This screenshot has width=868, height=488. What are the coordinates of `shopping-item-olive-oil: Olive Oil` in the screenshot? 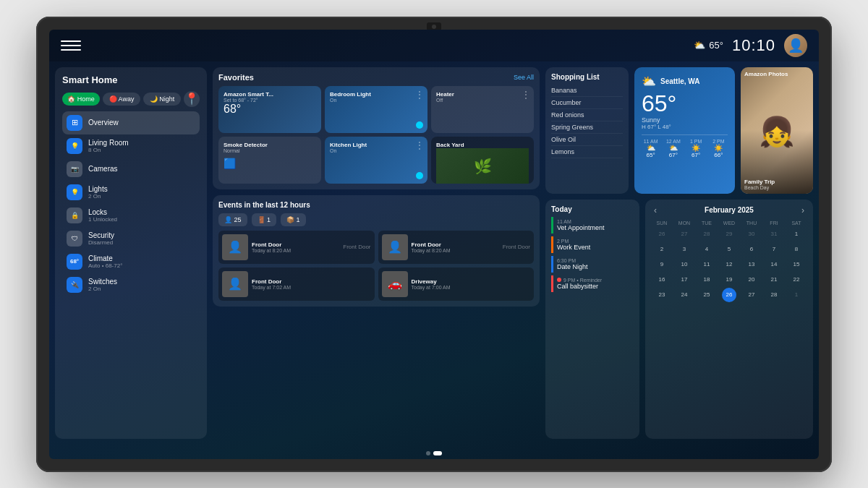 It's located at (587, 140).